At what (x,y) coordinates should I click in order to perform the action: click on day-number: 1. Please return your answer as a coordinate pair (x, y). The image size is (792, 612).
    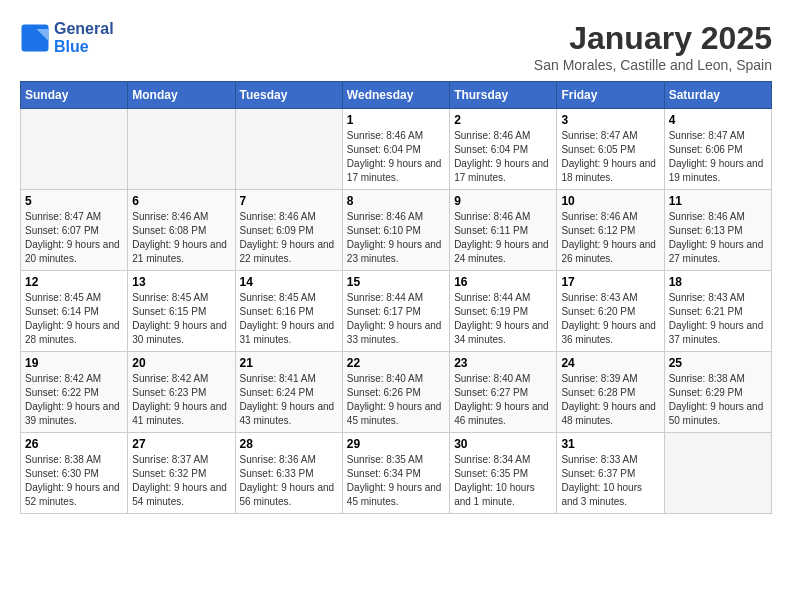
    Looking at the image, I should click on (396, 120).